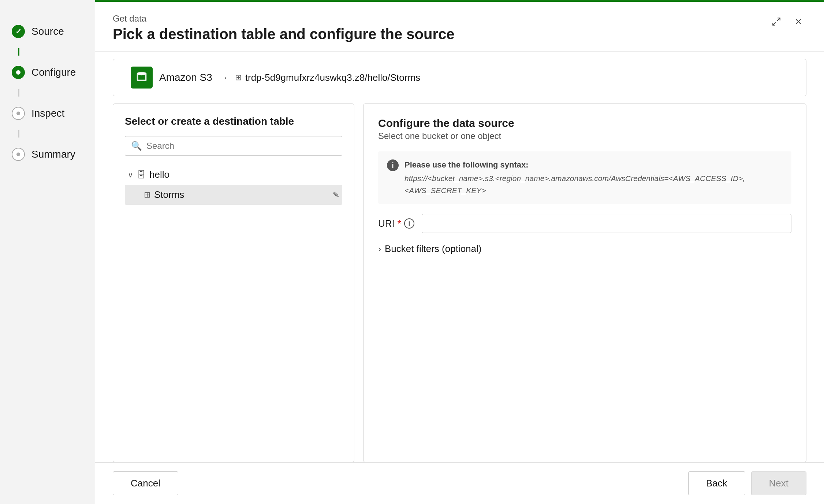  What do you see at coordinates (460, 483) in the screenshot?
I see `bottom-bar: Cancel Back Next` at bounding box center [460, 483].